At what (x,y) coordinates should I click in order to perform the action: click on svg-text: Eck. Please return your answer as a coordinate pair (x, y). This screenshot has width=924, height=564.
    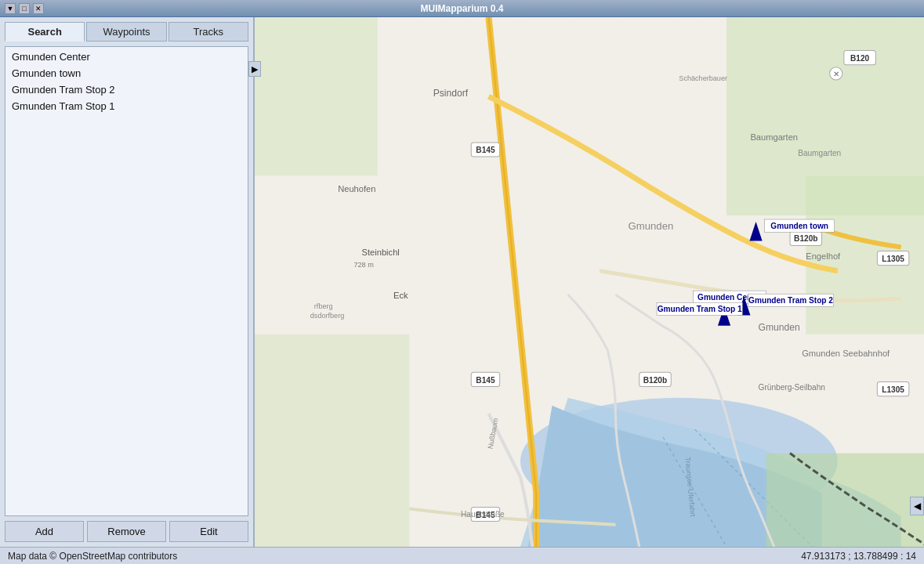
    Looking at the image, I should click on (401, 295).